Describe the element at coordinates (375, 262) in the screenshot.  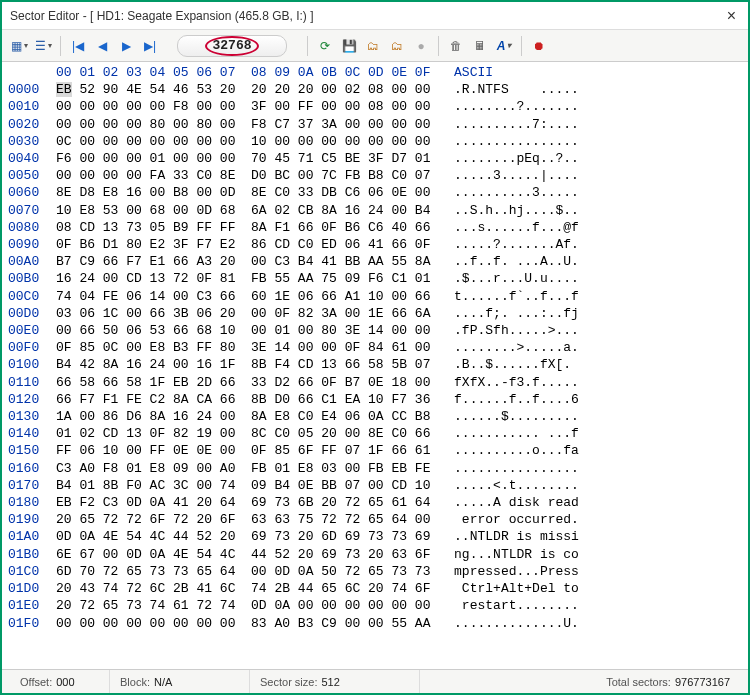
I see `hex-row: 00A0B7 C9 66 F7 E1 66 A3 20 00 C3 B4 41 …` at that location.